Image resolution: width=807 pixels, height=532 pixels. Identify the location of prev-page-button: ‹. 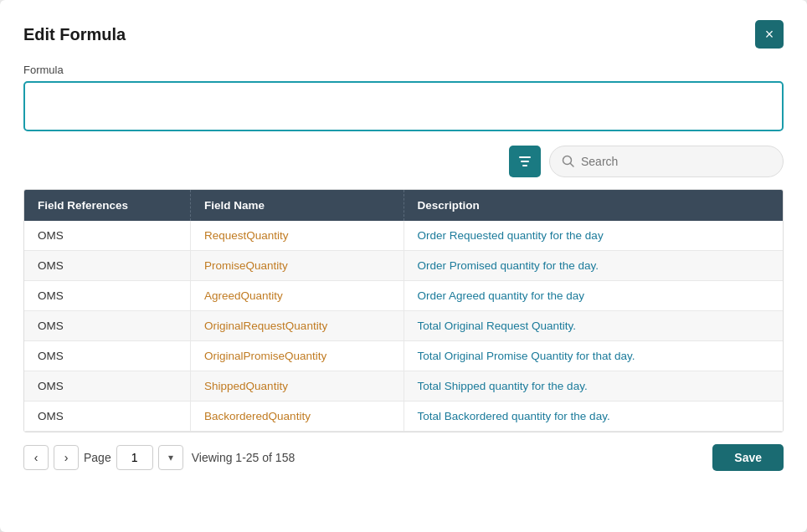
(36, 458).